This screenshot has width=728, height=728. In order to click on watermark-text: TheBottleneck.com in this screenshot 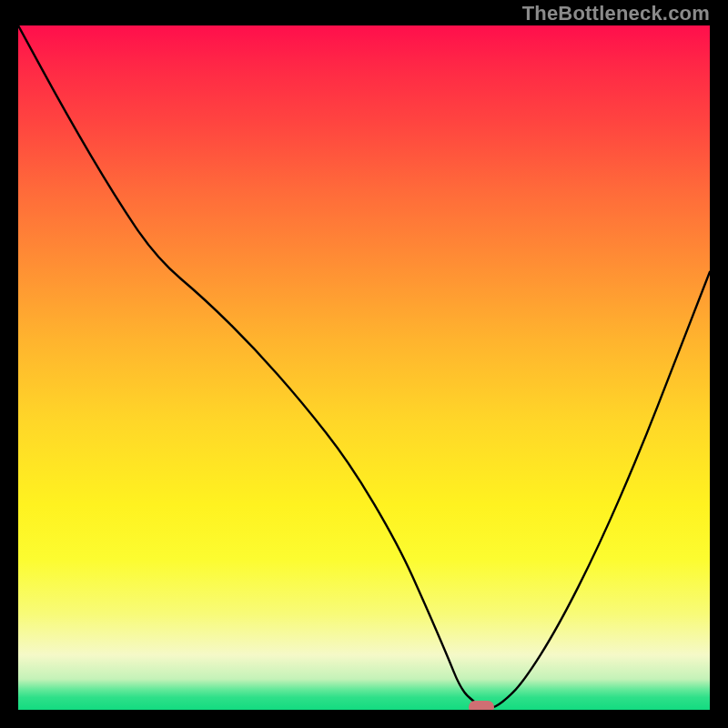, I will do `click(616, 14)`.